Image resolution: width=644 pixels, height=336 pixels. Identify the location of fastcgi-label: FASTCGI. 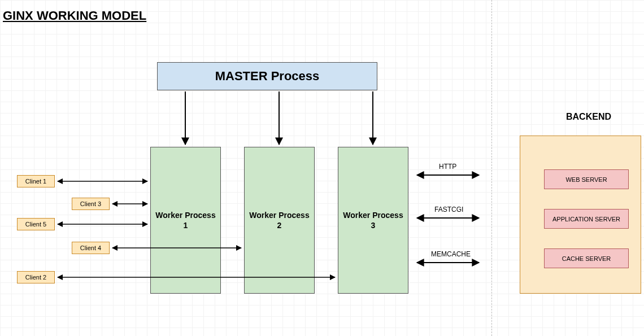
(449, 210).